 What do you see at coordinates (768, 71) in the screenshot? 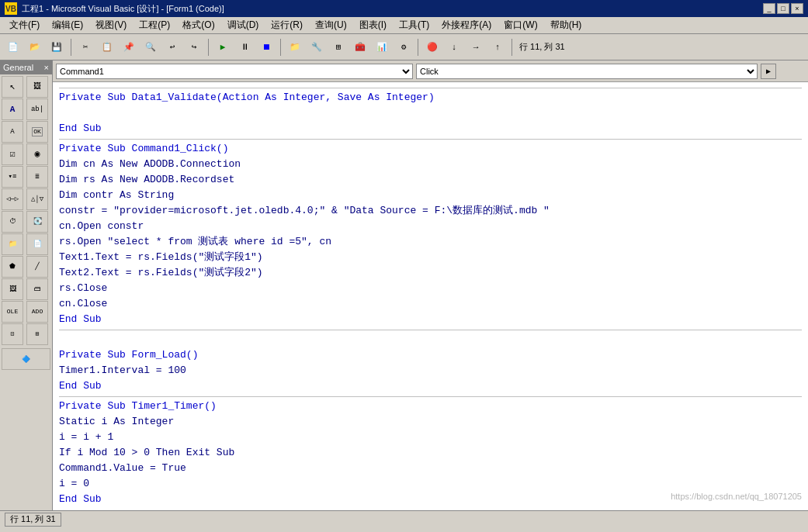
I see `code-scroll-right: ▶` at bounding box center [768, 71].